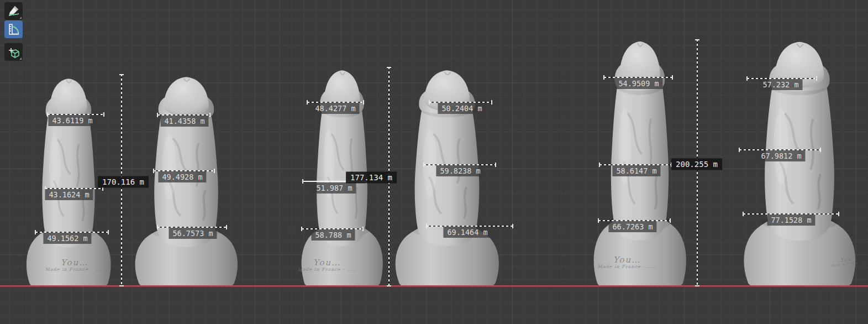  I want to click on width-ruler-label: 49.4928 m, so click(182, 177).